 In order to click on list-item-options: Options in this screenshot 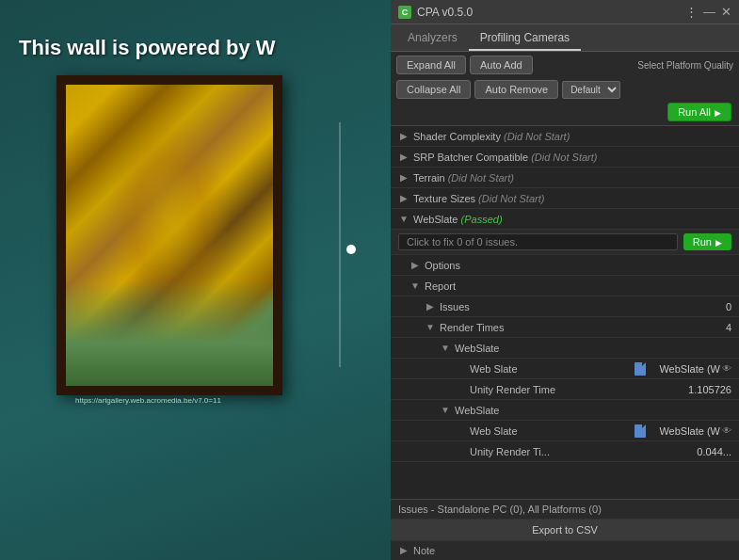, I will do `click(565, 265)`.